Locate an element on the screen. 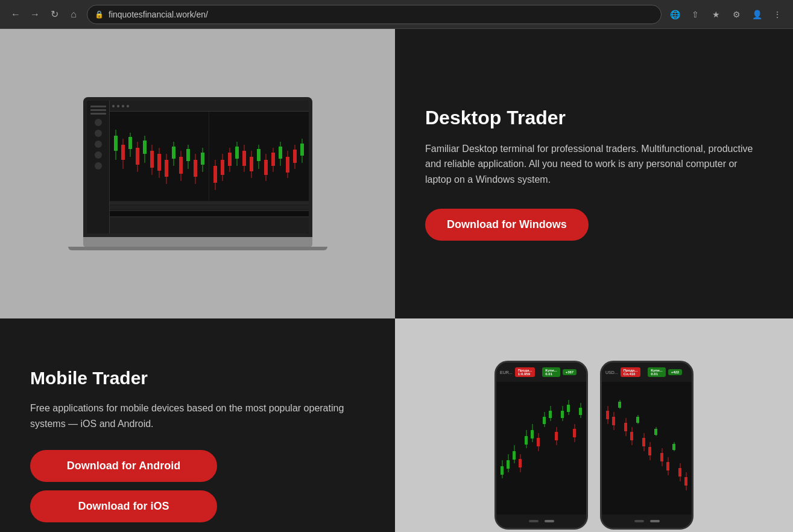 The height and width of the screenshot is (532, 793). phone-2-symbol: USD... is located at coordinates (611, 373).